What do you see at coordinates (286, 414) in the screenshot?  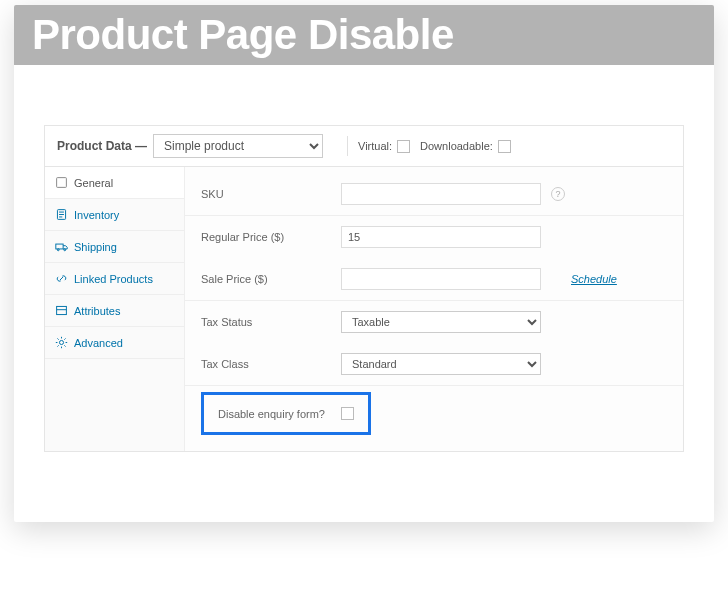 I see `disable-enquiry-highlight: Disable enquiry form?` at bounding box center [286, 414].